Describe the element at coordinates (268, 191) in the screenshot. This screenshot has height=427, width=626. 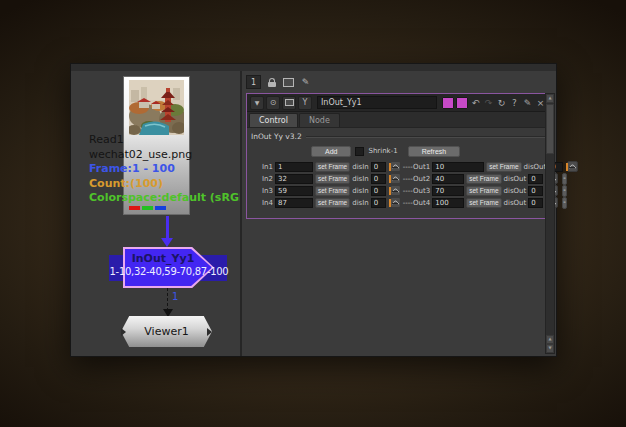
I see `in-label: In3` at that location.